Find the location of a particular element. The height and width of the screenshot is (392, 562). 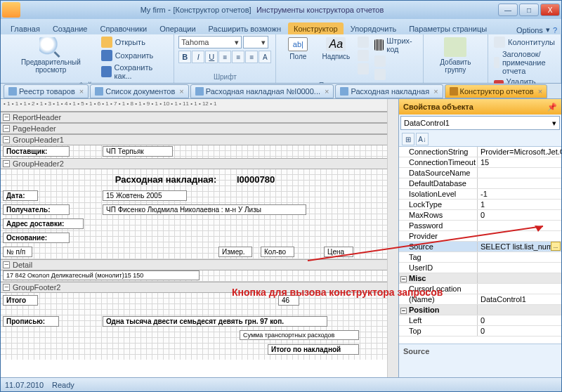

field-label: Прописью: is located at coordinates (31, 322).